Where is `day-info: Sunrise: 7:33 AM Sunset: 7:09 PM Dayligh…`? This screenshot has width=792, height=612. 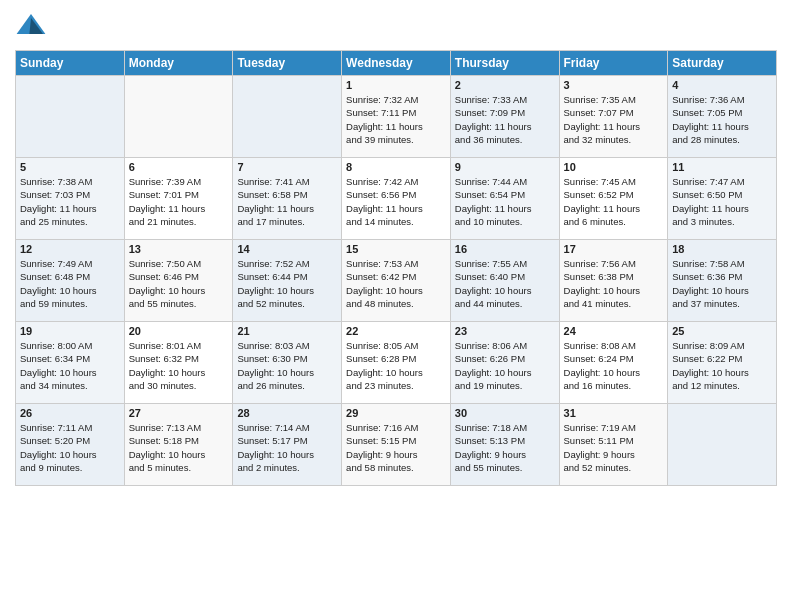
day-info: Sunrise: 7:33 AM Sunset: 7:09 PM Dayligh… is located at coordinates (505, 120).